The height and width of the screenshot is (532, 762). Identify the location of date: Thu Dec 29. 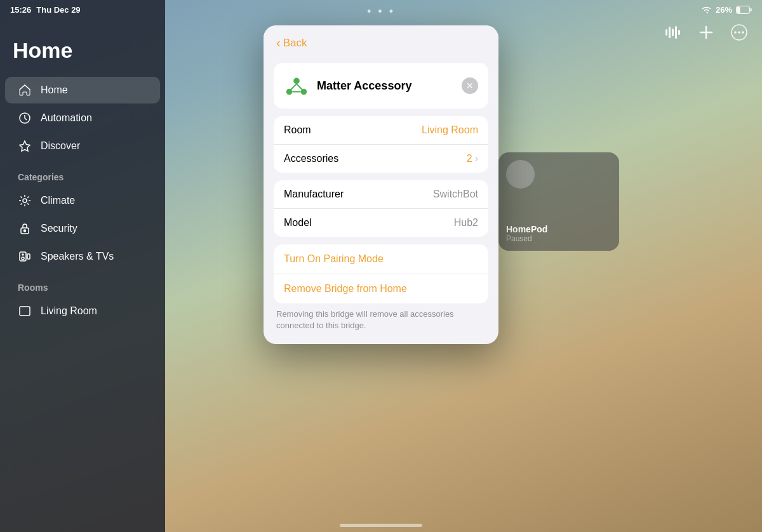
(58, 10).